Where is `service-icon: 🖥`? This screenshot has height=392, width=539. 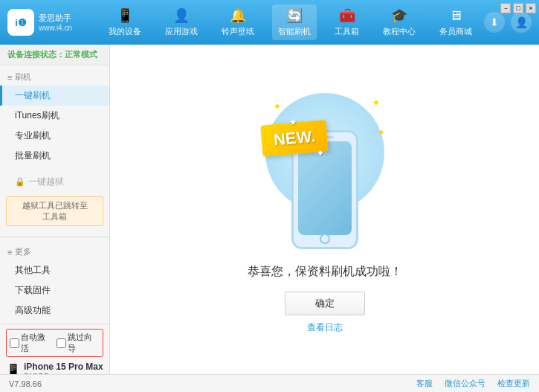
service-icon: 🖥 is located at coordinates (456, 16).